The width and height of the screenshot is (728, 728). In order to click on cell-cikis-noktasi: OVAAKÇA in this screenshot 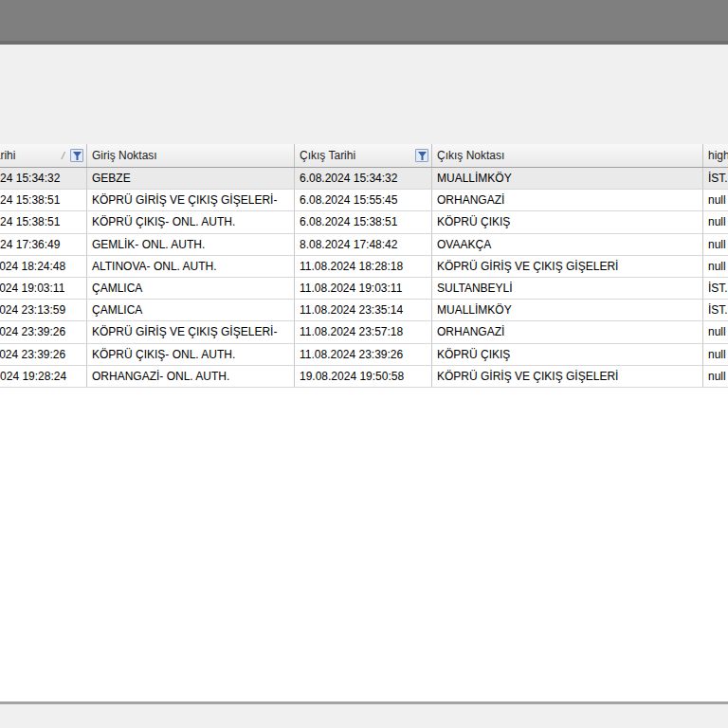, I will do `click(568, 245)`.